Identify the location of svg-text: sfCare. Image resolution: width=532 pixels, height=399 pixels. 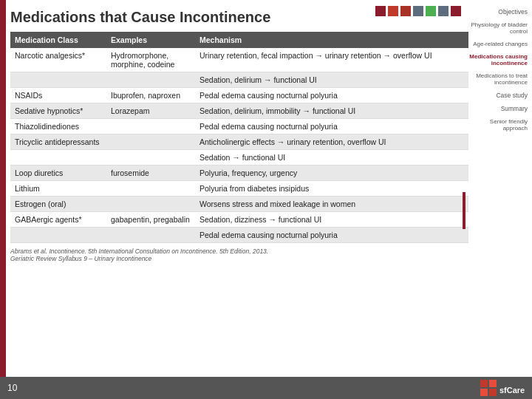
(512, 390).